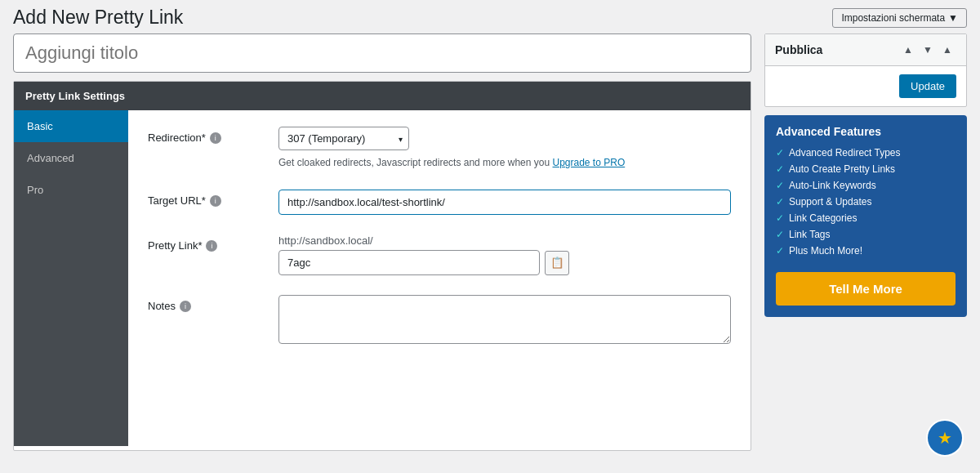 The height and width of the screenshot is (473, 980). I want to click on pretty-link-row: Pretty Link* i http://sandbox.local/, so click(439, 255).